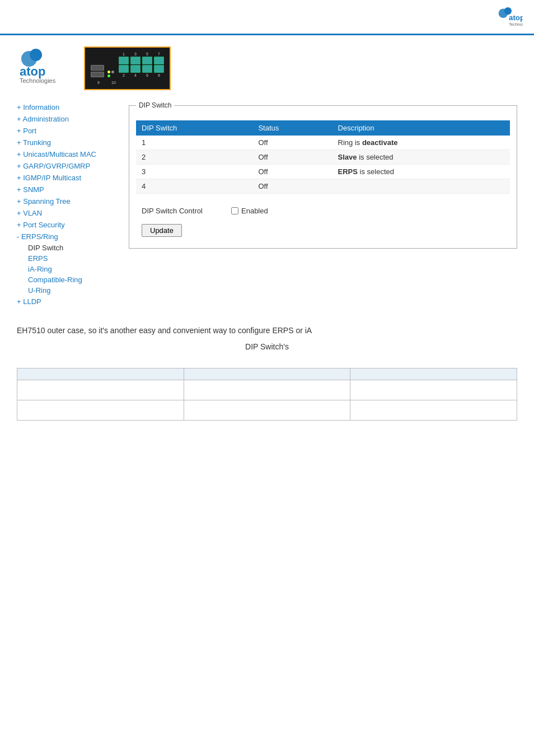  What do you see at coordinates (323, 231) in the screenshot?
I see `update-btn-row: Update` at bounding box center [323, 231].